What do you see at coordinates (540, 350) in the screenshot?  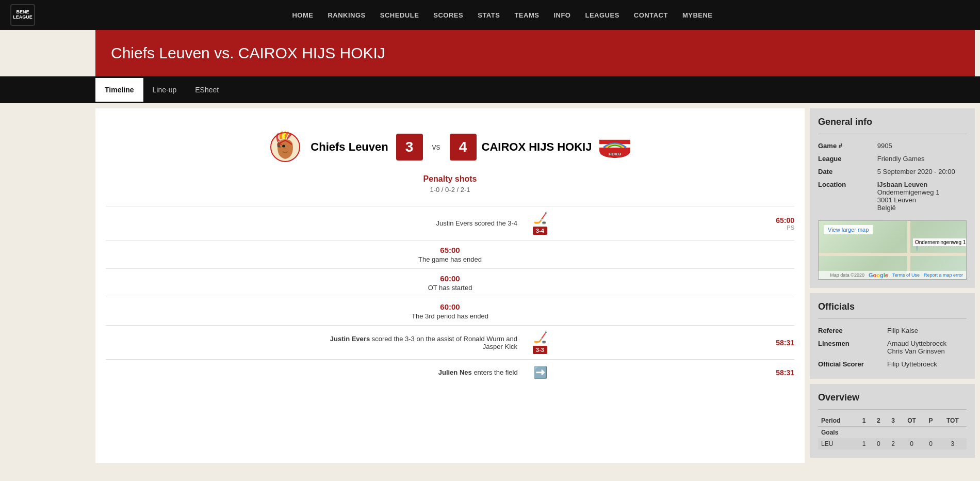 I see `score-badge-5: 3-3` at bounding box center [540, 350].